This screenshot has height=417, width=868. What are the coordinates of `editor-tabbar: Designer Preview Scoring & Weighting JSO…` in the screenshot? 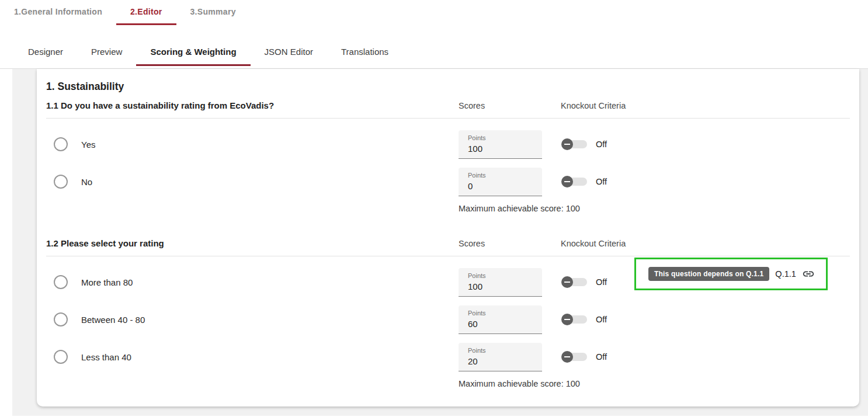 It's located at (434, 54).